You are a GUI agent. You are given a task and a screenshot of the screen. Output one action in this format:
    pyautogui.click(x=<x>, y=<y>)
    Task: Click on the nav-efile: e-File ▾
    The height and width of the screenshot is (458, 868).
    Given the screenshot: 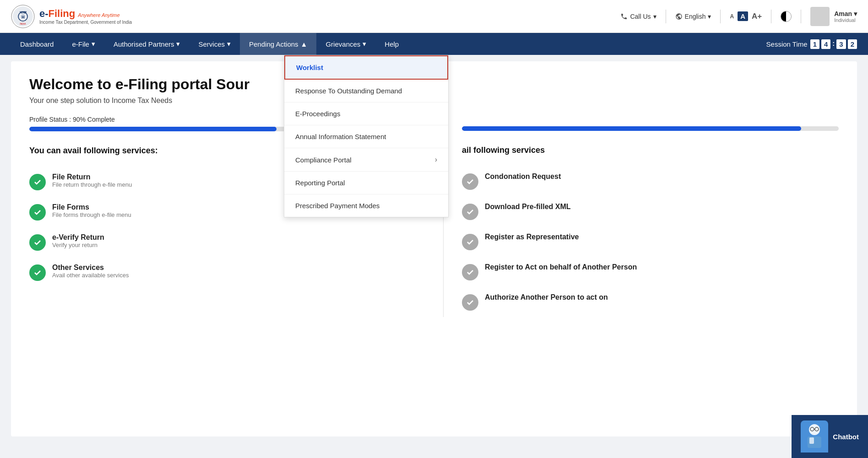 What is the action you would take?
    pyautogui.click(x=83, y=44)
    